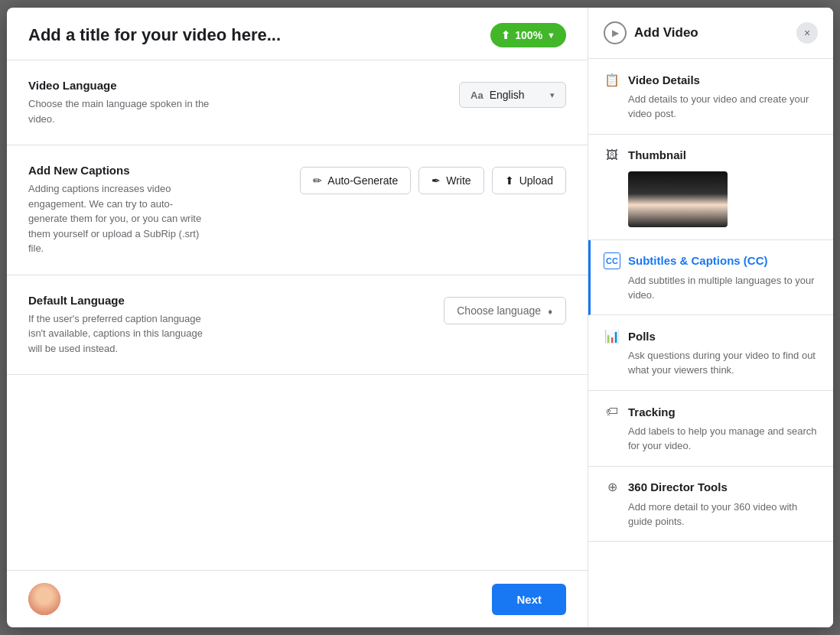 Image resolution: width=840 pixels, height=635 pixels. What do you see at coordinates (297, 103) in the screenshot?
I see `video-language-row: Video Language Choose the main language …` at bounding box center [297, 103].